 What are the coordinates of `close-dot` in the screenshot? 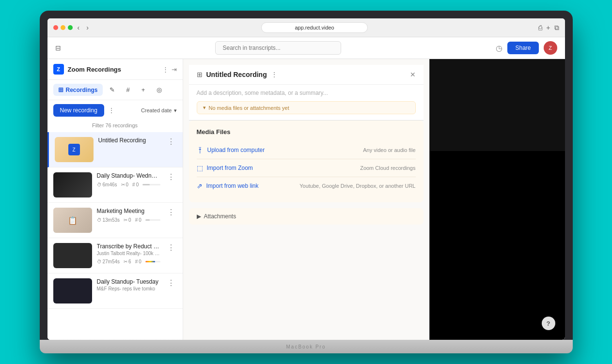 It's located at (56, 28).